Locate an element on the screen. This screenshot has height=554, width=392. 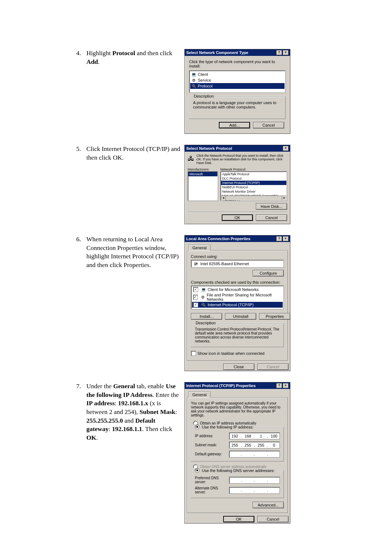
tb: General is located at coordinates (124, 386).